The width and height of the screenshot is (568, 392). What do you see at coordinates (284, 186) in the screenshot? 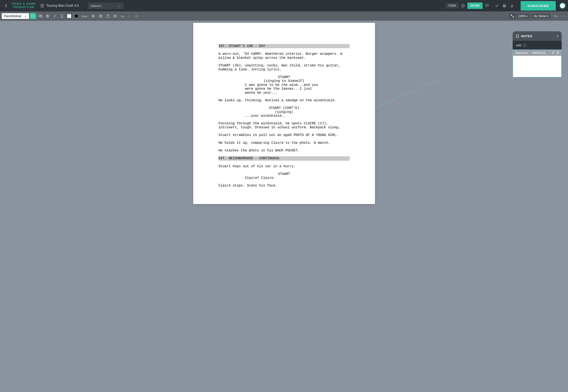
I see `action-block: Claire stops. Scans his face.` at bounding box center [284, 186].